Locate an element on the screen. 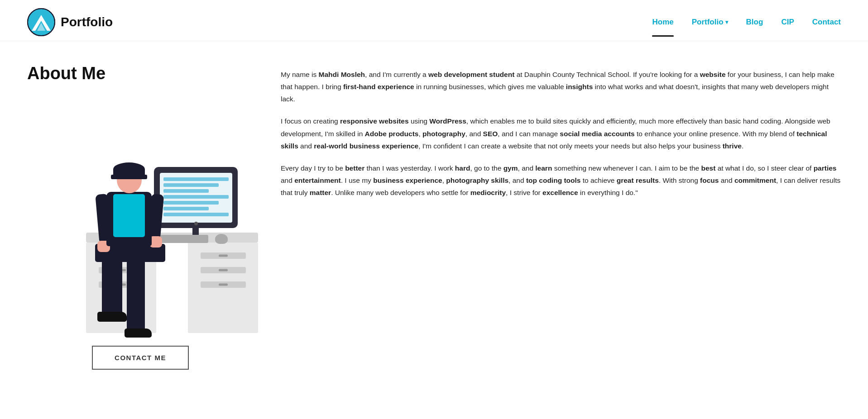  bio-paragraph-3: Every day I try to be better than I was … is located at coordinates (561, 180).